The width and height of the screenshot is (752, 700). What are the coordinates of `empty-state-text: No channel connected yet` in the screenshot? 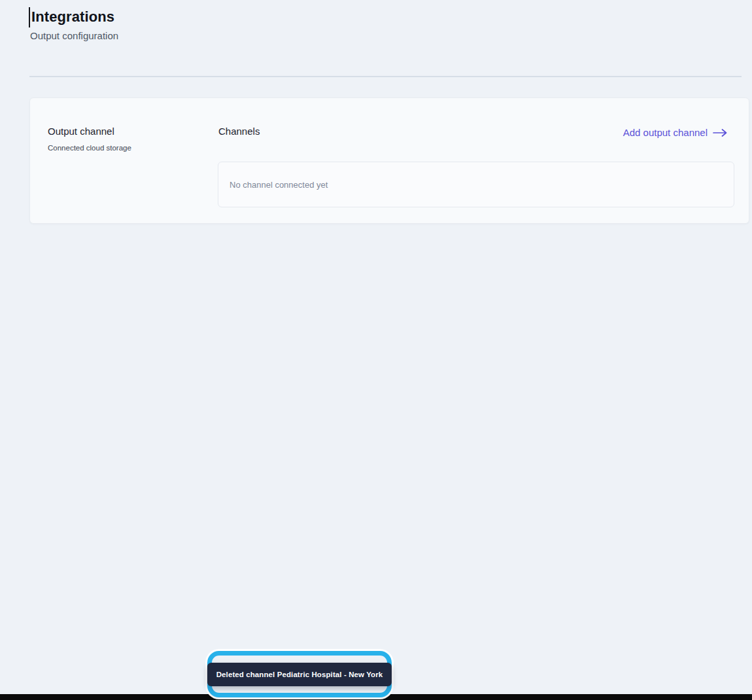 It's located at (279, 184).